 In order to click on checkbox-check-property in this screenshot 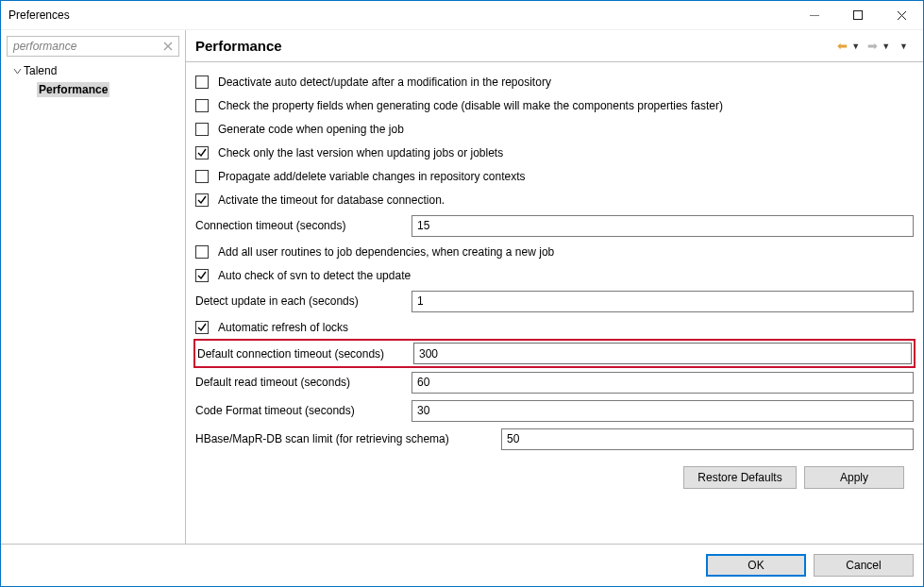, I will do `click(202, 106)`.